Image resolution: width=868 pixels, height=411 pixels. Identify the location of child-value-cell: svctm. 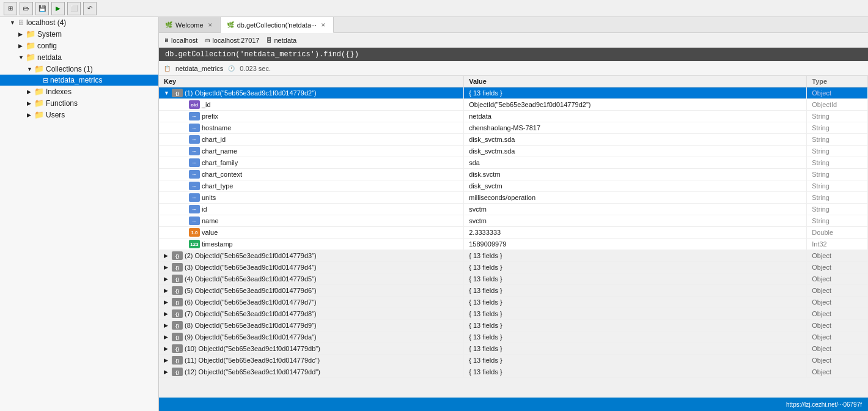
(636, 209).